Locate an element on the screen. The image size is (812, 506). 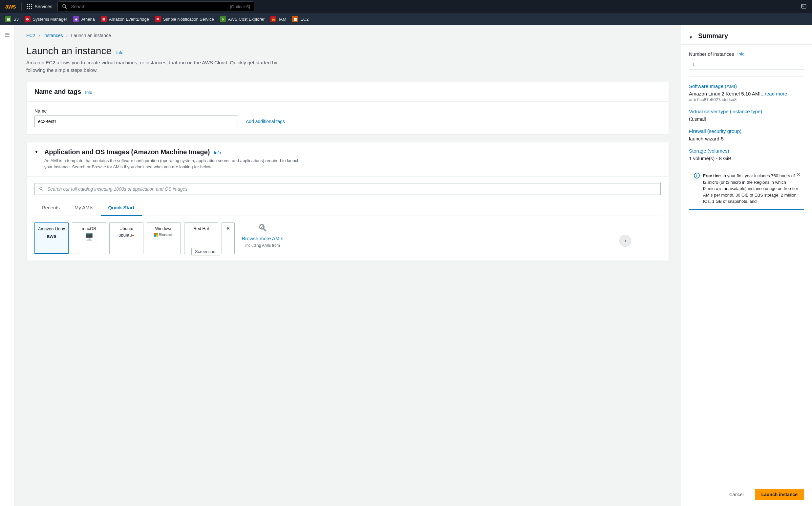
close-icon: ✕ is located at coordinates (799, 174).